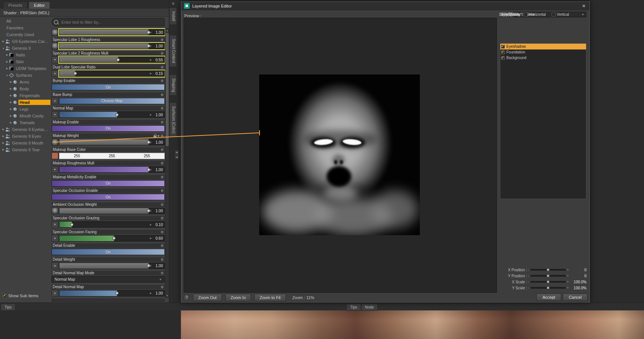 This screenshot has height=339, width=644. I want to click on layer-row-foundation: Foundation, so click(543, 52).